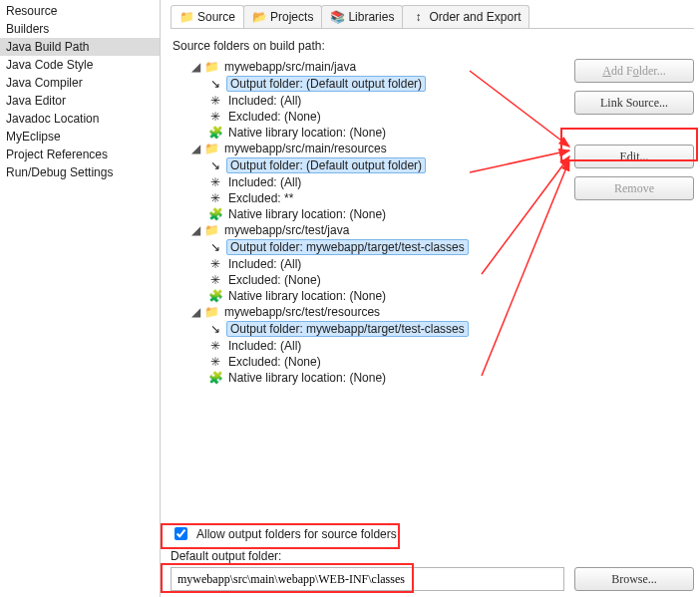 The height and width of the screenshot is (597, 700). I want to click on nav-javadoc-location: Javadoc Location, so click(80, 119).